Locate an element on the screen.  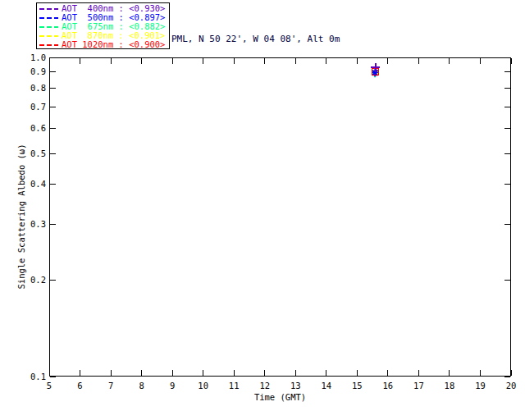
y-tick-label: 0.7 is located at coordinates (34, 107).